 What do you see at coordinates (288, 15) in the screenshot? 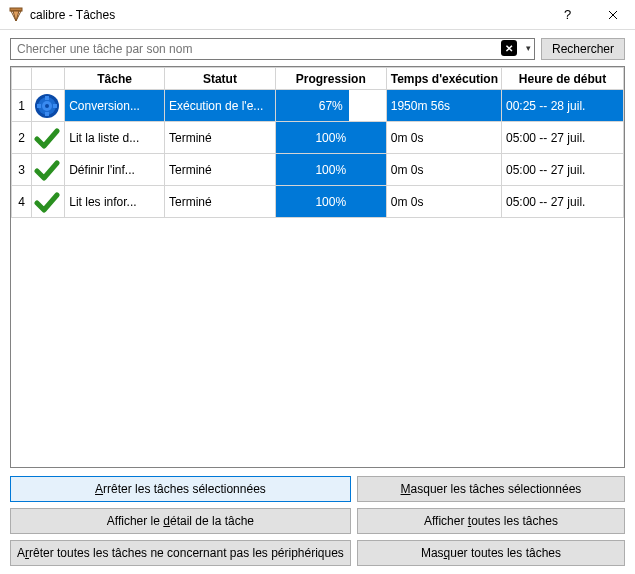
I see `window-title: calibre - Tâches` at bounding box center [288, 15].